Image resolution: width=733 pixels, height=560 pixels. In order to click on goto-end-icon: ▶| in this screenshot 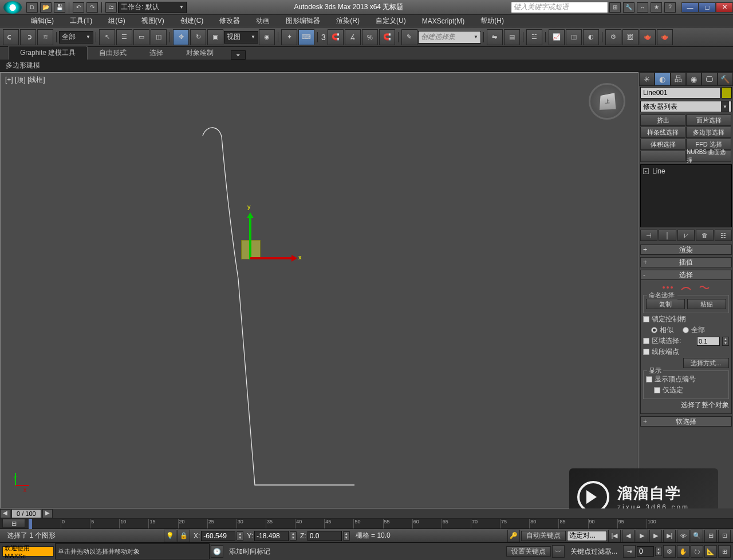, I will do `click(669, 536)`.